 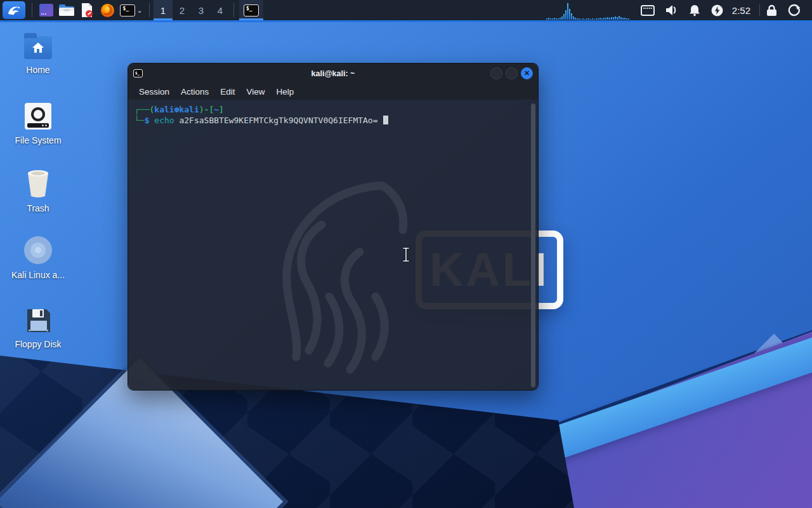 I want to click on close-button: ✕, so click(x=527, y=74).